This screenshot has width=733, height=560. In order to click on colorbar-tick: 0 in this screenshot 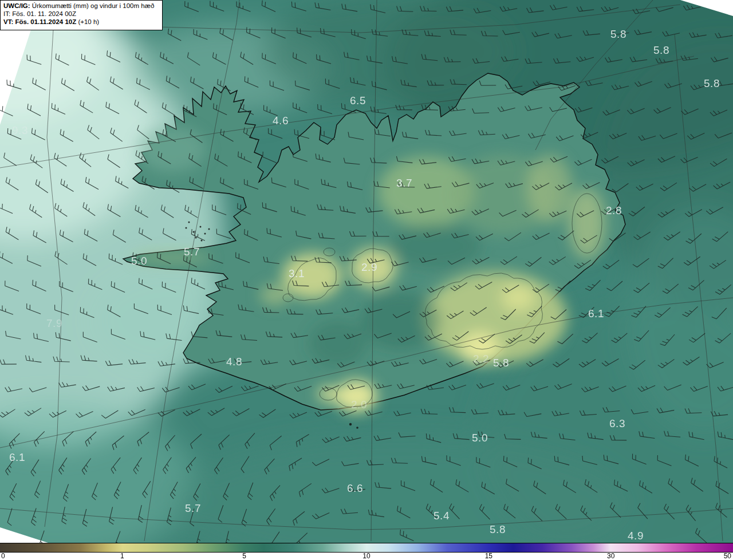, I will do `click(3, 557)`.